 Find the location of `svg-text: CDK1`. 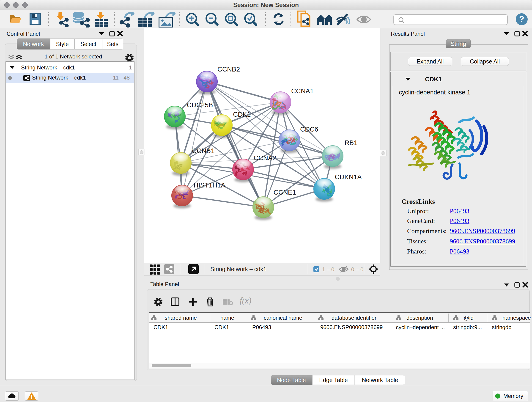

svg-text: CDK1 is located at coordinates (242, 115).